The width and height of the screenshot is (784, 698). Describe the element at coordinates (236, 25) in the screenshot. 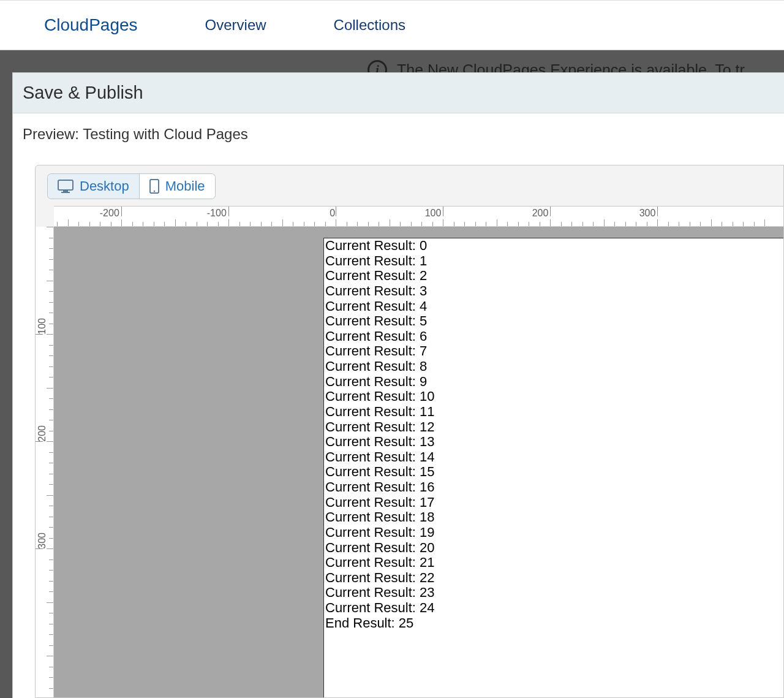

I see `nav-overview: Overview` at that location.